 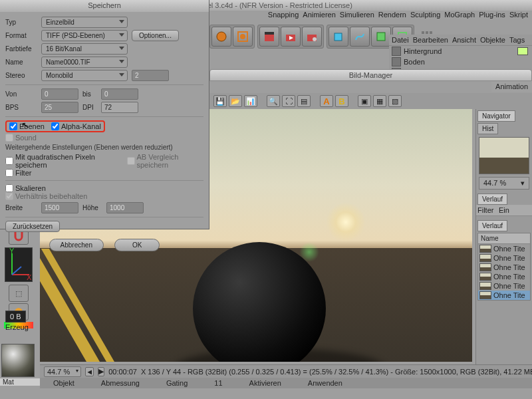 What do you see at coordinates (177, 383) in the screenshot?
I see `footer-gating: Gating` at bounding box center [177, 383].